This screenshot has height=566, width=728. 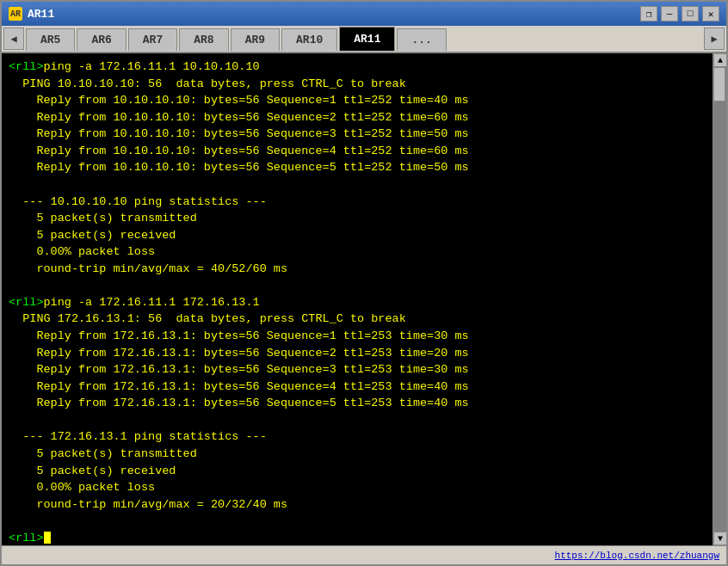 I want to click on tab-ar5: AR5, so click(x=50, y=40).